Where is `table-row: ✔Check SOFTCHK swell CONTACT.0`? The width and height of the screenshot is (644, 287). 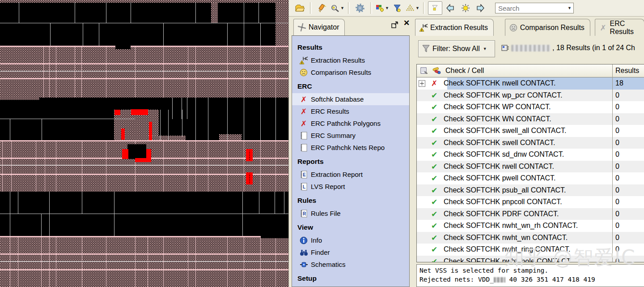
table-row: ✔Check SOFTCHK swell CONTACT.0 is located at coordinates (530, 143).